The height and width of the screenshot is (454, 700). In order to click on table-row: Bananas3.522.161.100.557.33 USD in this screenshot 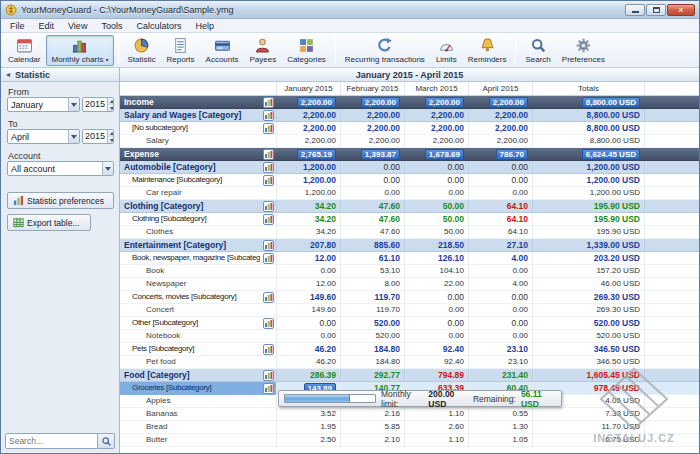, I will do `click(410, 414)`.